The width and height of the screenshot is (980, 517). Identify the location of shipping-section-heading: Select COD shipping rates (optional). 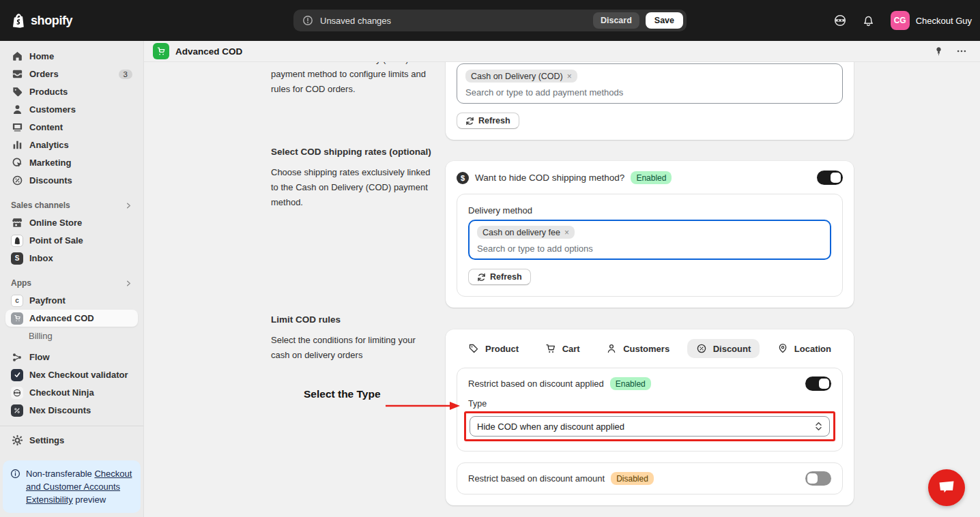
(354, 151).